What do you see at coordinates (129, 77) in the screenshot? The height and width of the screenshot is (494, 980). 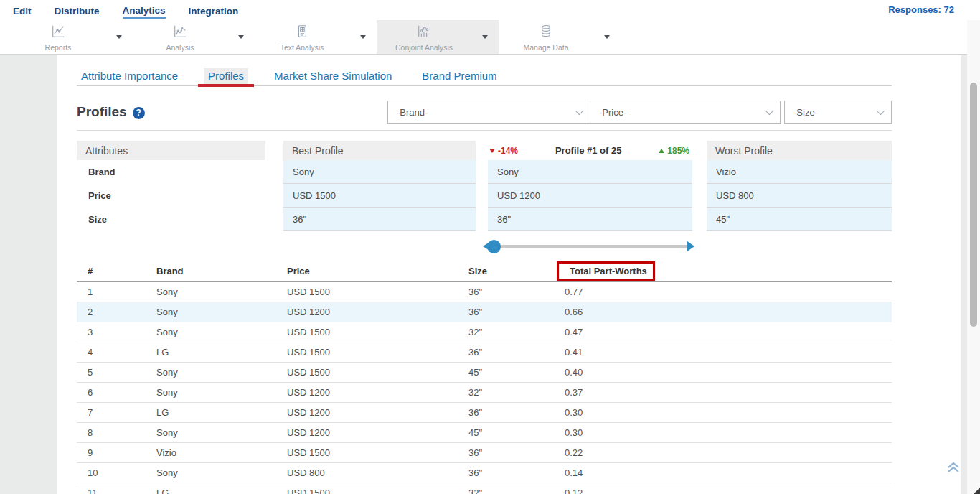 I see `tab-attribute-importance: Attribute Importance` at bounding box center [129, 77].